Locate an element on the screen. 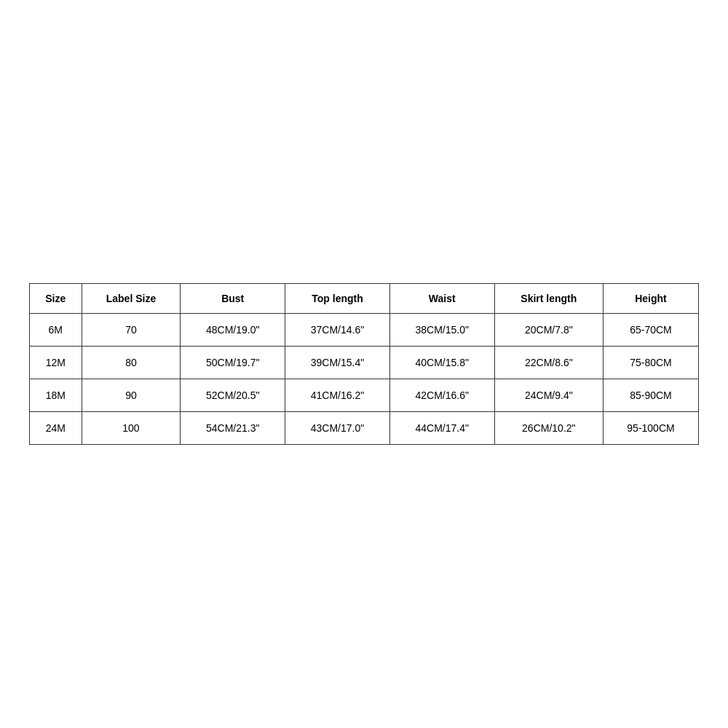 The height and width of the screenshot is (728, 728). cell-bust: 54CM/21.3" is located at coordinates (233, 428).